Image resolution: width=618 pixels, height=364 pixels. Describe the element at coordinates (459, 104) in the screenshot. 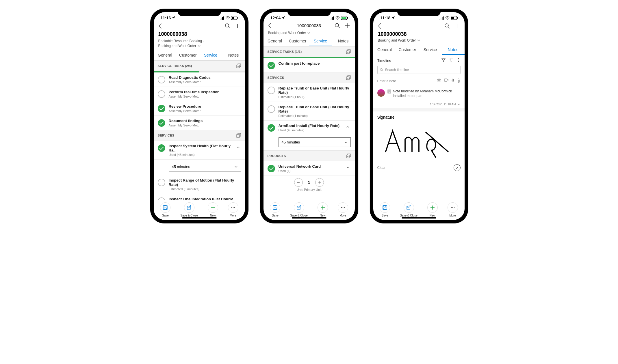

I see `chevron-down-icon` at that location.